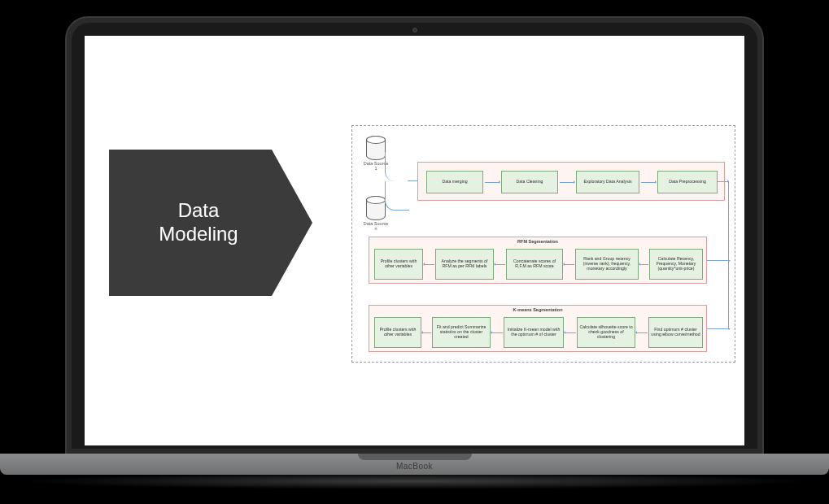 Image resolution: width=829 pixels, height=504 pixels. Describe the element at coordinates (571, 181) in the screenshot. I see `lane-preprocessing: Data merging Data Cleaning Exploratory D…` at that location.